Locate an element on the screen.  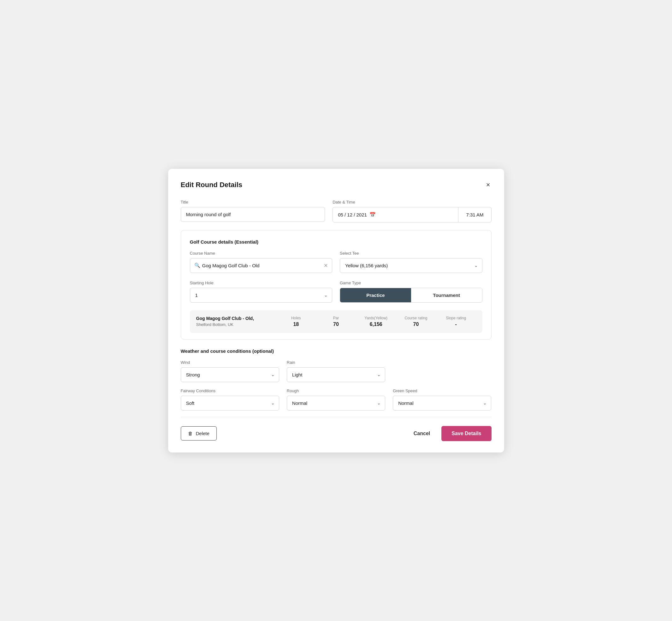
course-rating-stat: Course rating 70 is located at coordinates (416, 322).